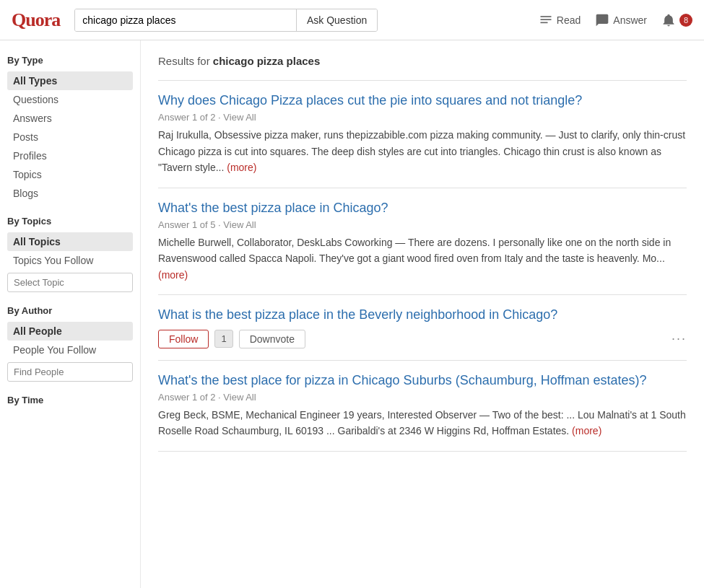  Describe the element at coordinates (70, 193) in the screenshot. I see `sidebar-item-blogs: Blogs` at that location.